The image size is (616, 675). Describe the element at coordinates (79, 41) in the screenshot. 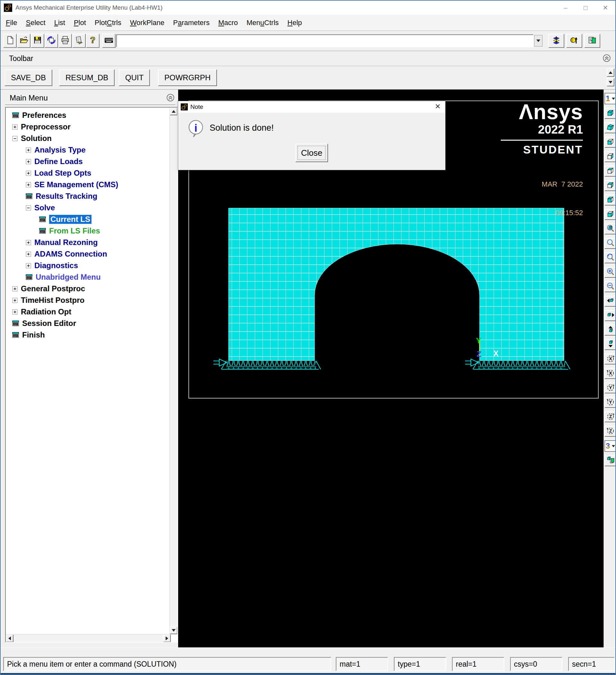

I see `report-button` at that location.